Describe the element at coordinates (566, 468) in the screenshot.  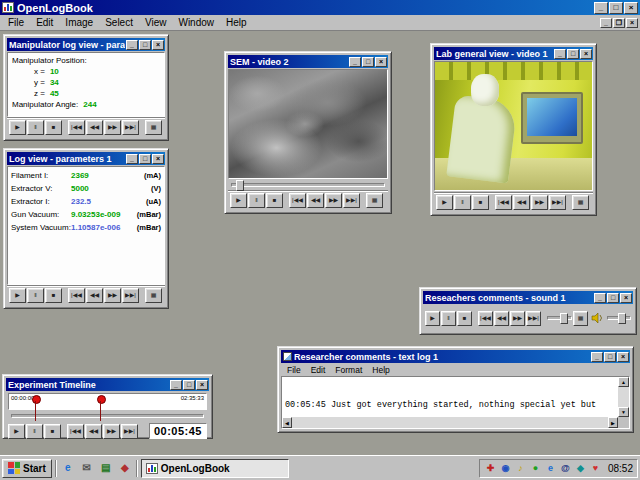
I see `tray-icon: @` at that location.